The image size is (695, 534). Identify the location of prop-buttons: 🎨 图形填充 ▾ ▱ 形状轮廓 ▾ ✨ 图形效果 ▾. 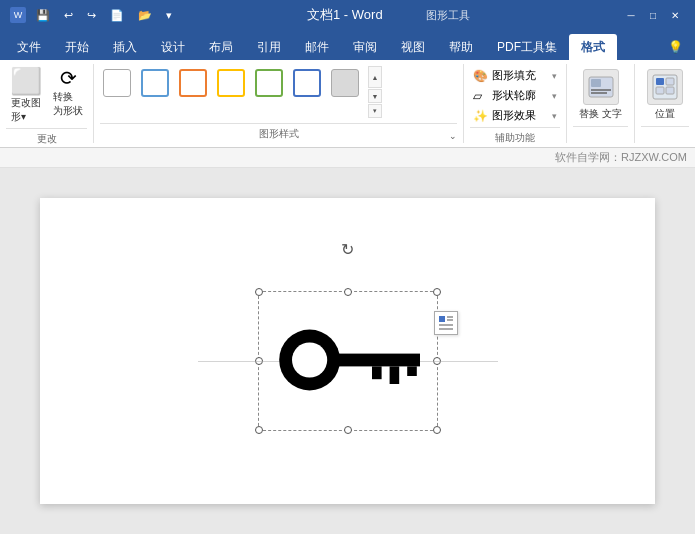
(515, 96).